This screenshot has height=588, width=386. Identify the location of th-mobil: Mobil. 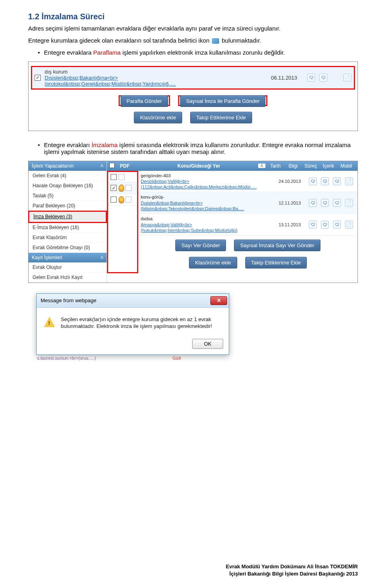
(346, 166).